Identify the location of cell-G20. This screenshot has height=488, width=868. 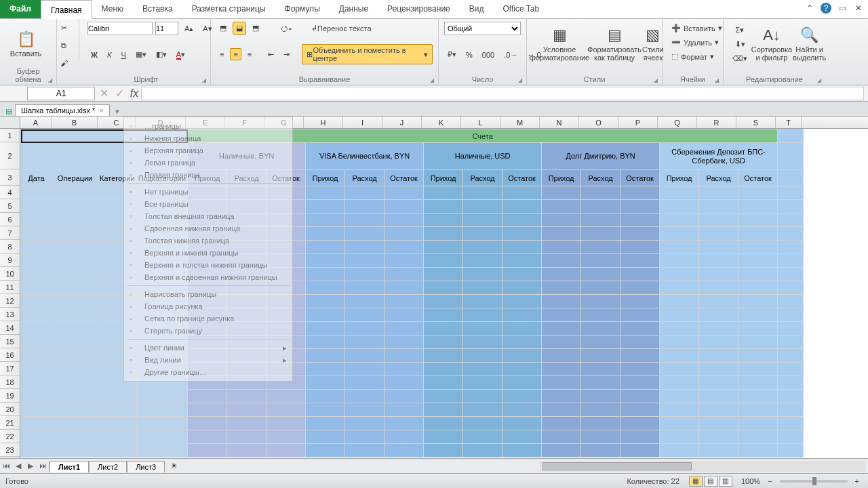
(286, 410).